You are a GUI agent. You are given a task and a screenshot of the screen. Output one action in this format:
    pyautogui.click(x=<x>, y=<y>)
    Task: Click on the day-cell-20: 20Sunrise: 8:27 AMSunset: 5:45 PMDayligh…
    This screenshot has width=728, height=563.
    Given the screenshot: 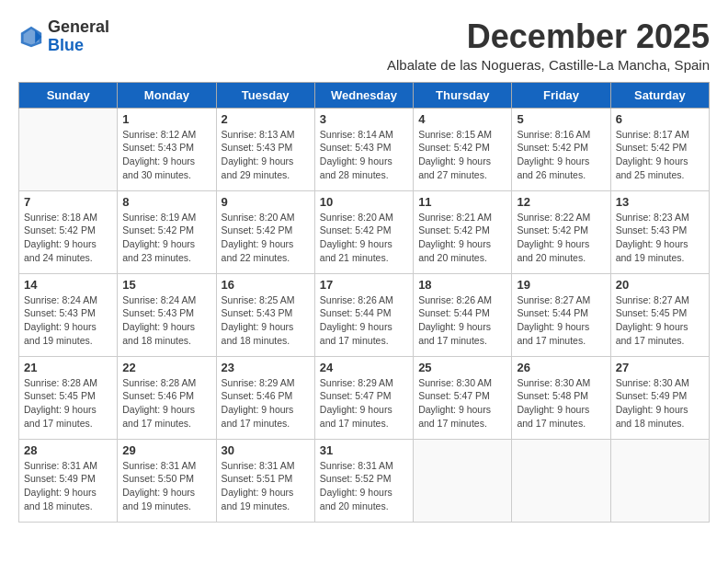 What is the action you would take?
    pyautogui.click(x=660, y=315)
    